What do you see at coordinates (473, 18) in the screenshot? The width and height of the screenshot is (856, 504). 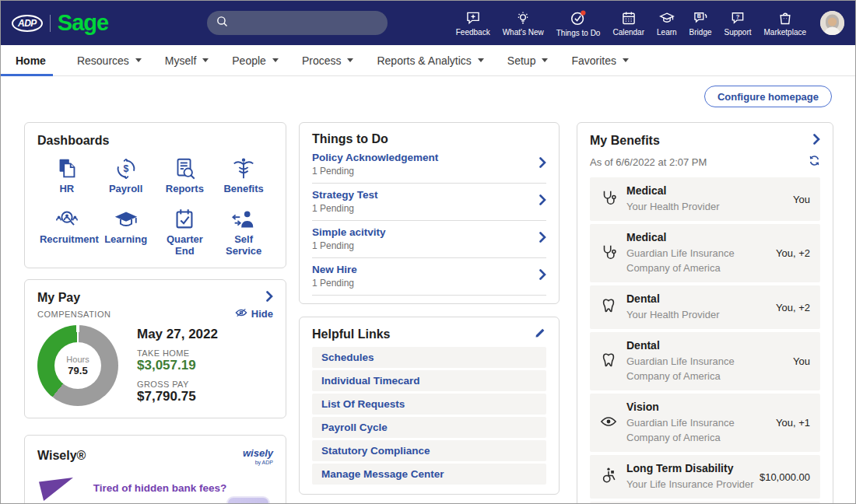 I see `feedback-bubble-plus-icon` at bounding box center [473, 18].